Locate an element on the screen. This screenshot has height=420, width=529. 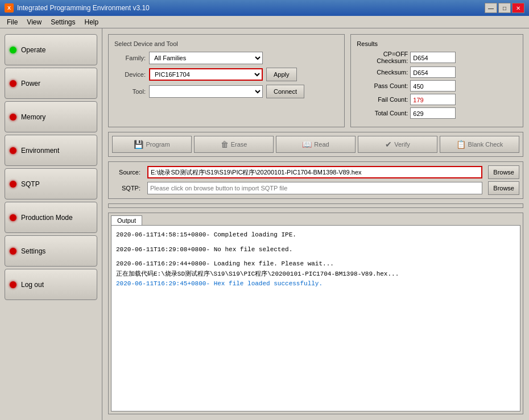
read-button: 📖 Read is located at coordinates (316, 144).